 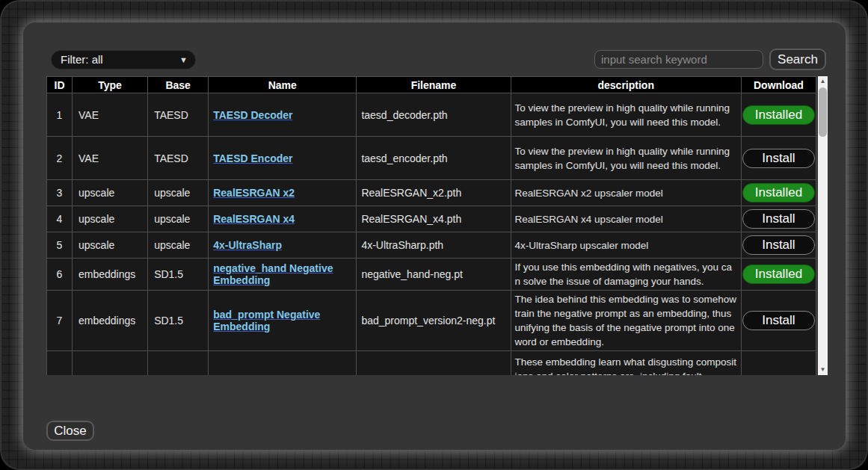 I want to click on filter-select-value: Filter: all, so click(x=82, y=60).